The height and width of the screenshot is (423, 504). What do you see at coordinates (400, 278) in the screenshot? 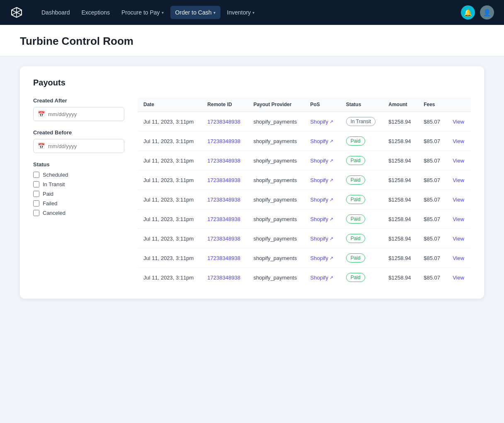
I see `cell-amount: $1258.94` at bounding box center [400, 278].